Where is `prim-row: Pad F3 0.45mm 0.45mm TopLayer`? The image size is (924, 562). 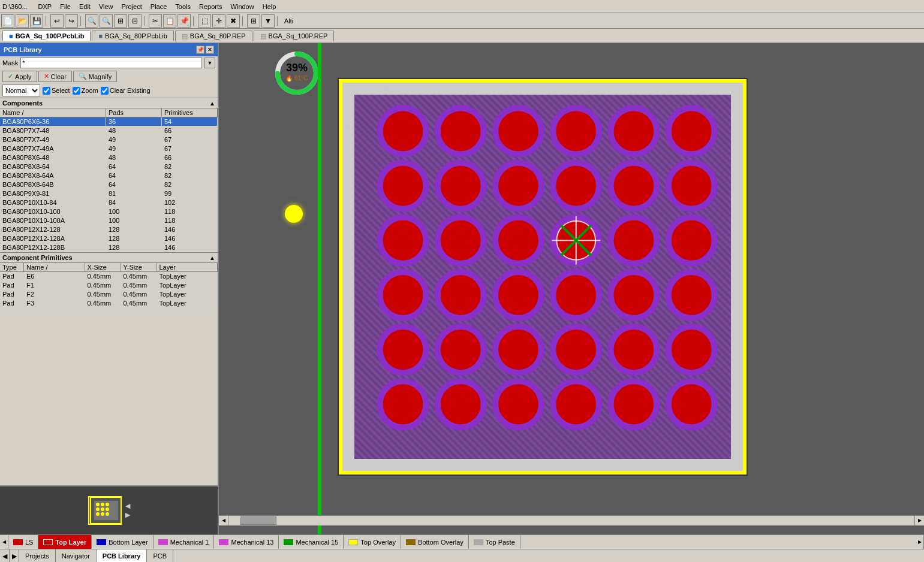
prim-row: Pad F3 0.45mm 0.45mm TopLayer is located at coordinates (109, 303).